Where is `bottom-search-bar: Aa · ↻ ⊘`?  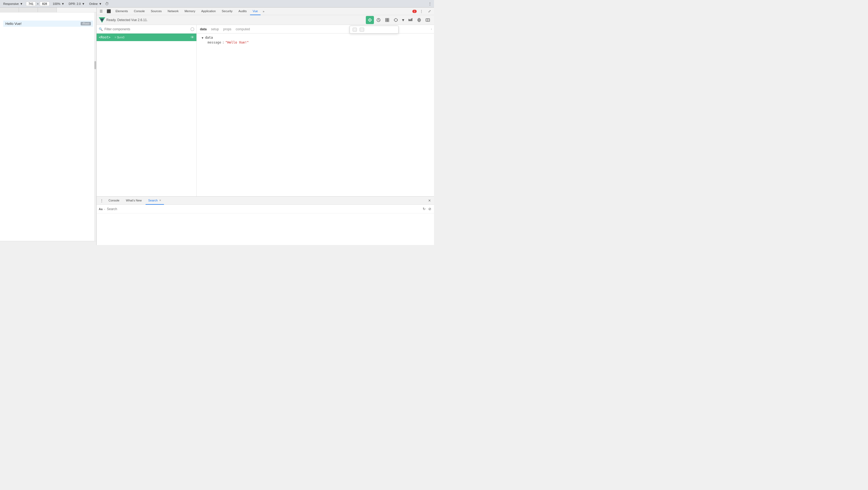 bottom-search-bar: Aa · ↻ ⊘ is located at coordinates (266, 209).